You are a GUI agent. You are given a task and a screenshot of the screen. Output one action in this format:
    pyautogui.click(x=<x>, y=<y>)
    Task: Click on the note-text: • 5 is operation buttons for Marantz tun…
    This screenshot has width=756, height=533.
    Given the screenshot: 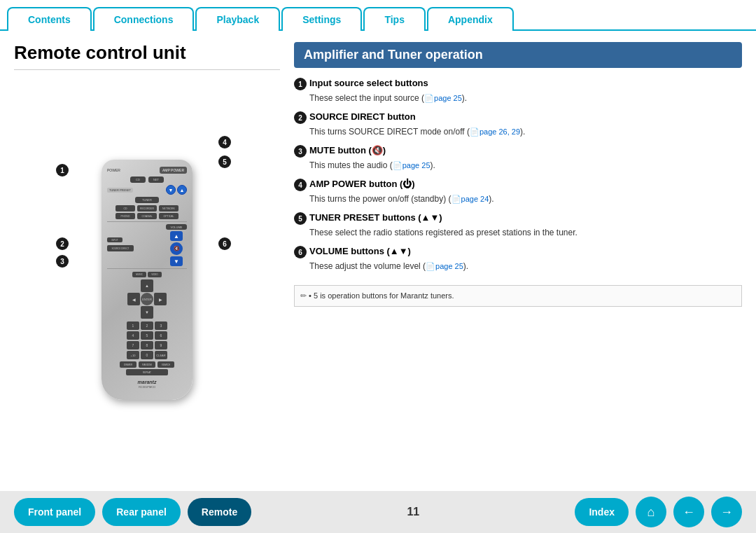 What is the action you would take?
    pyautogui.click(x=381, y=296)
    